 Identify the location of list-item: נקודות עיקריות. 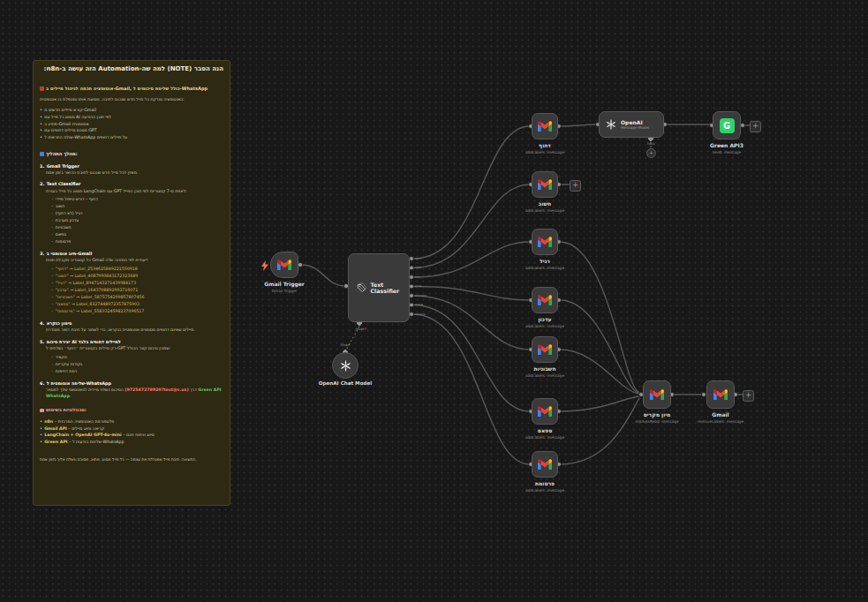
(138, 365).